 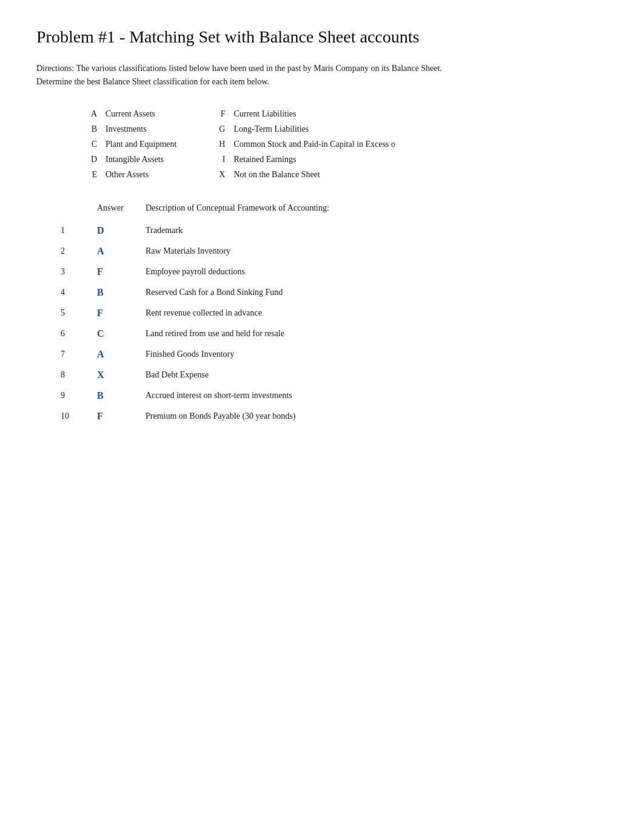 What do you see at coordinates (322, 313) in the screenshot?
I see `table-row: 5 F Rent revenue collected in advance` at bounding box center [322, 313].